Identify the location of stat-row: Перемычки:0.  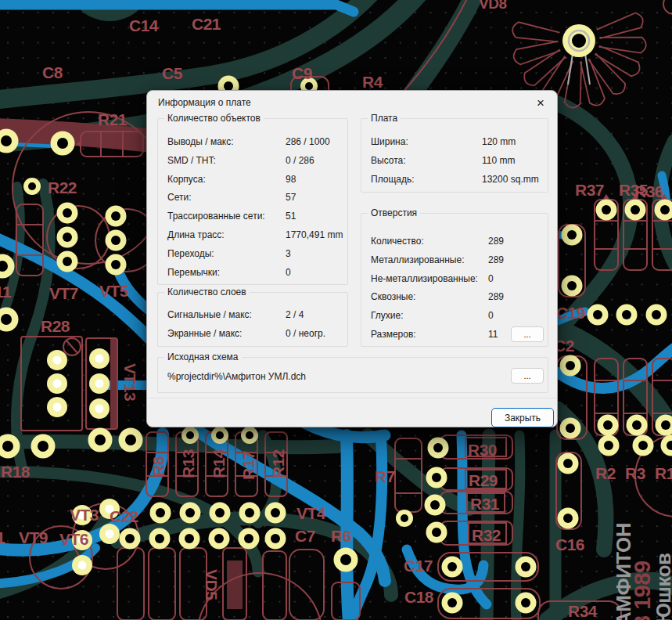
(253, 273).